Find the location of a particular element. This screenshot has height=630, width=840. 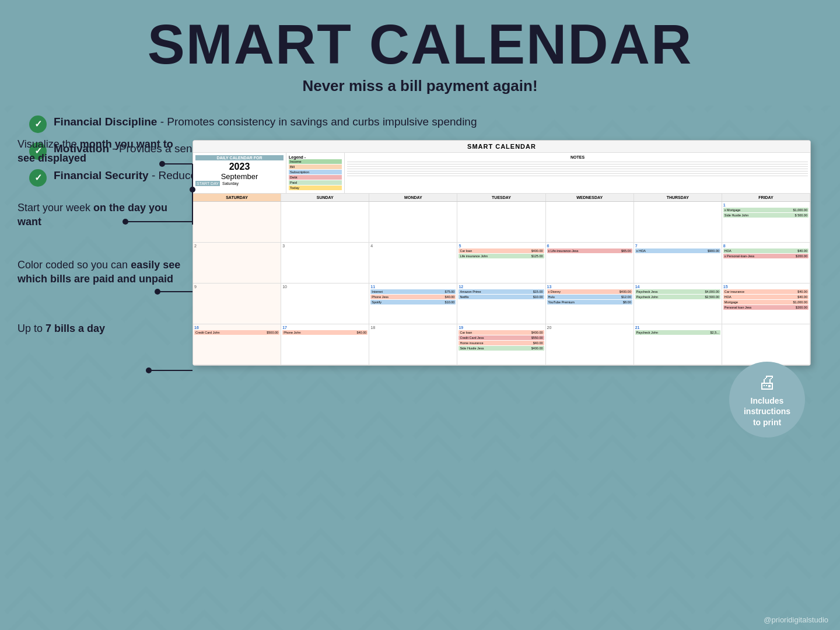

cell-6: 6 x Life-insurance-Jess$65.00 is located at coordinates (590, 263).